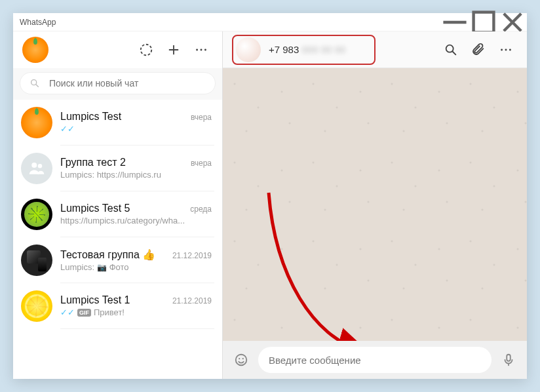  What do you see at coordinates (127, 83) in the screenshot?
I see `search-input` at bounding box center [127, 83].